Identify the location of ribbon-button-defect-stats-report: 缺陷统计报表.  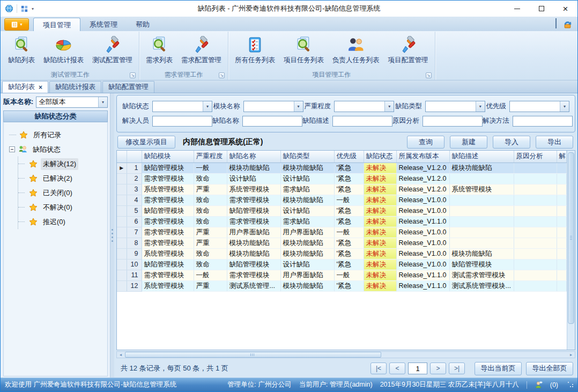
(63, 50).